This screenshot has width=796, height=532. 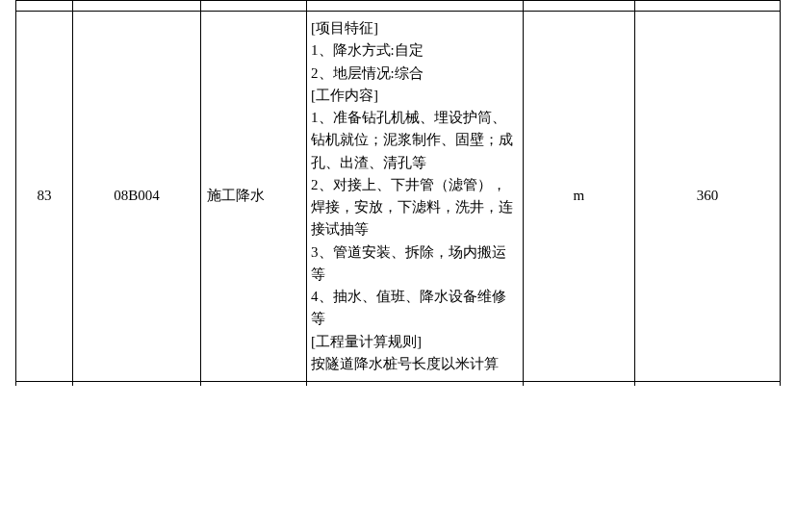 What do you see at coordinates (137, 196) in the screenshot?
I see `cell-code: 08B004` at bounding box center [137, 196].